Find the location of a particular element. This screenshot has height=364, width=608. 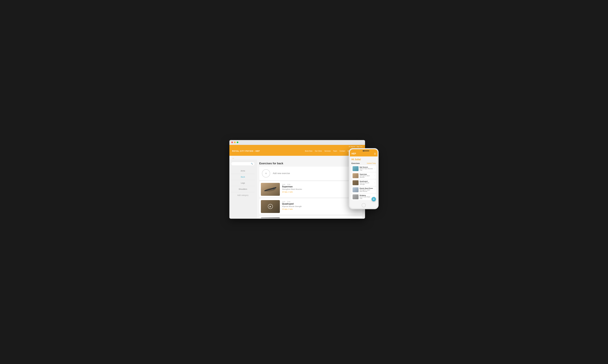

phone-thumb-elastic-band is located at coordinates (356, 190).